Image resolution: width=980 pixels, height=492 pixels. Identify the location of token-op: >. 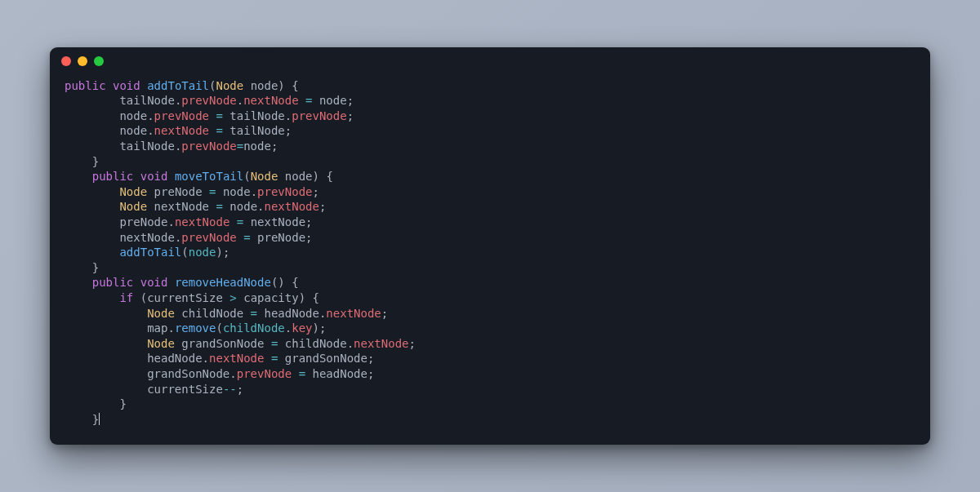
(233, 298).